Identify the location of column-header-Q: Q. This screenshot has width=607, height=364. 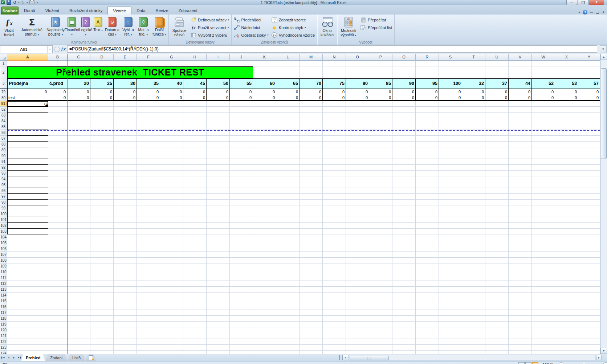
(404, 57).